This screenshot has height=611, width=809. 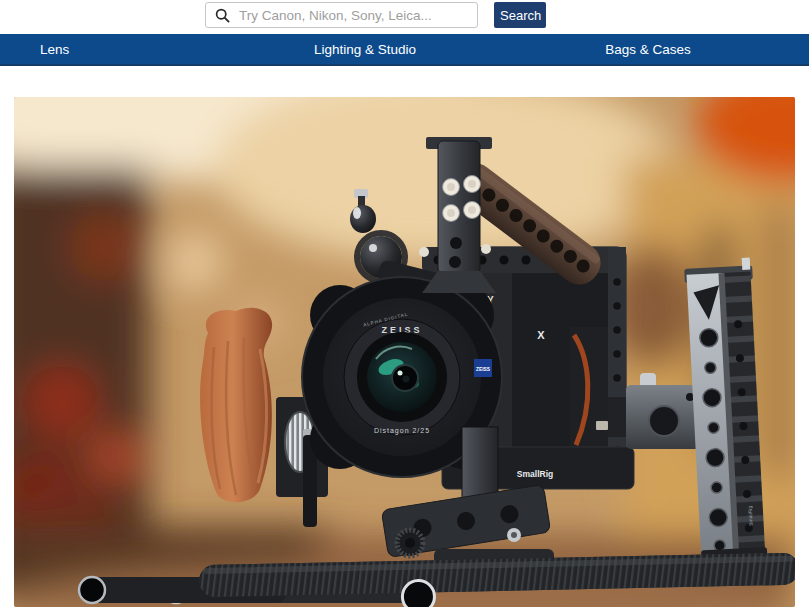 I want to click on lens-model-label: Distagon 2/25, so click(x=402, y=431).